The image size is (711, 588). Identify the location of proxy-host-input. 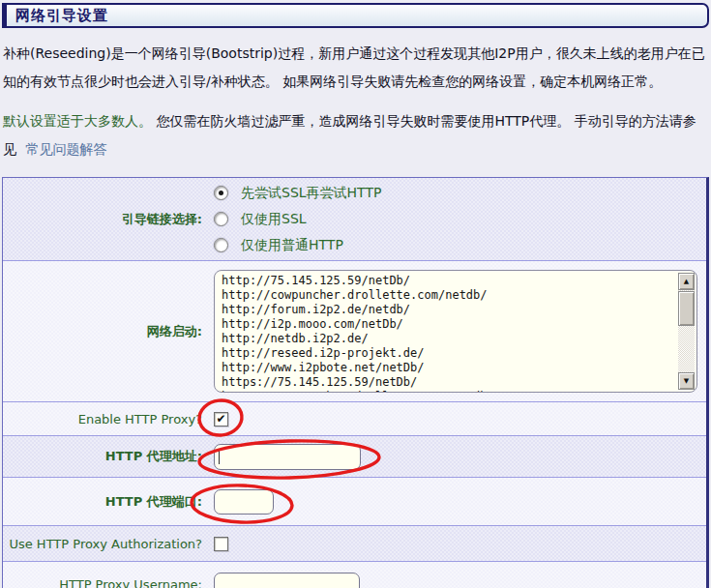
(287, 456).